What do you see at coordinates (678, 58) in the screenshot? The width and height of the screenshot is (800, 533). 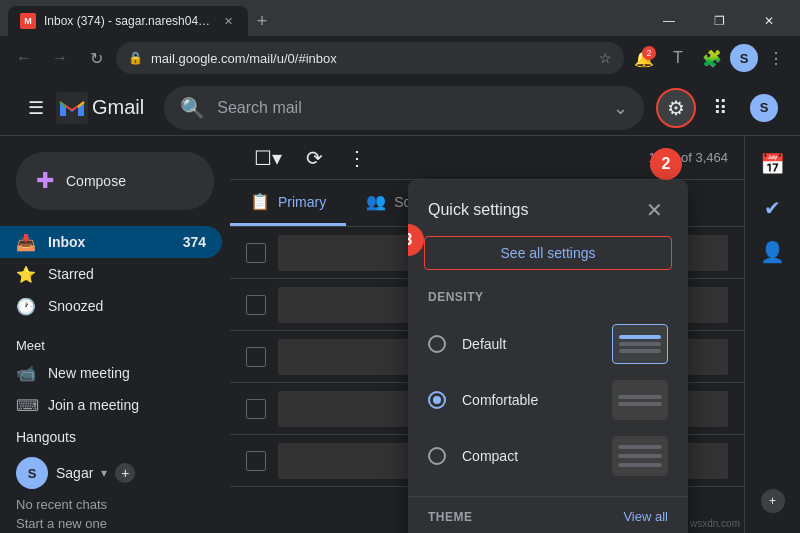 I see `translate-icon: T` at bounding box center [678, 58].